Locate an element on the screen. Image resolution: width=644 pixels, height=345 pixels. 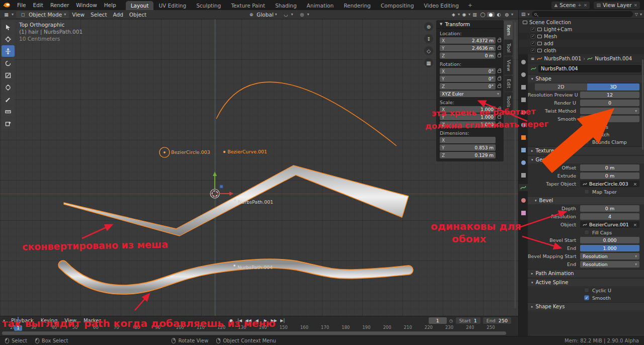
map-taper-checkbox is located at coordinates (587, 192).